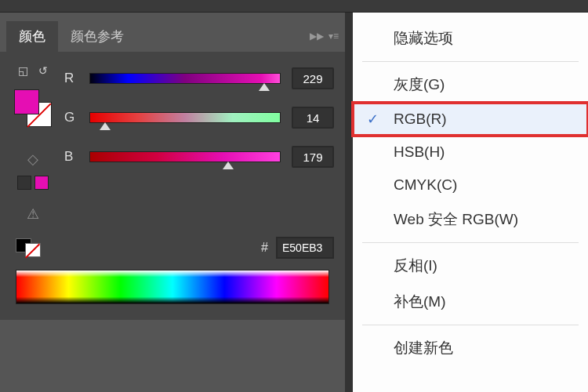  What do you see at coordinates (32, 36) in the screenshot?
I see `tab-color: 颜色` at bounding box center [32, 36].